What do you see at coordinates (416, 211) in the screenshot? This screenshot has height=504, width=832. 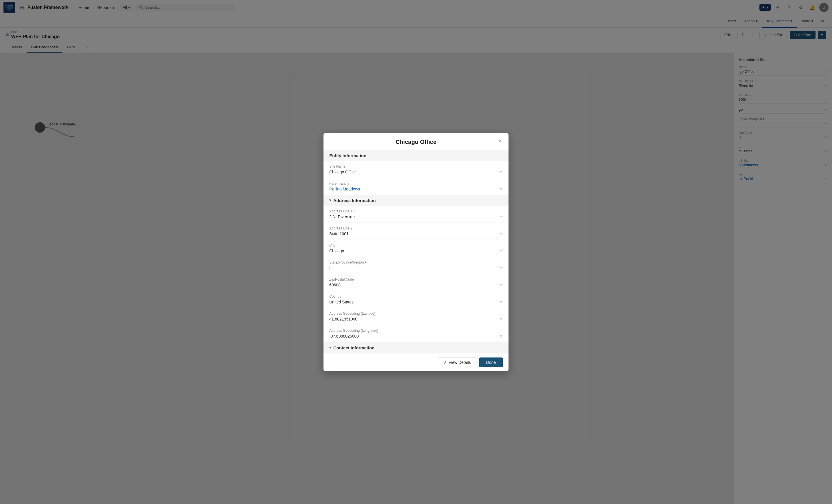 I see `addr1-label: Address Line 1 ℹ` at bounding box center [416, 211].